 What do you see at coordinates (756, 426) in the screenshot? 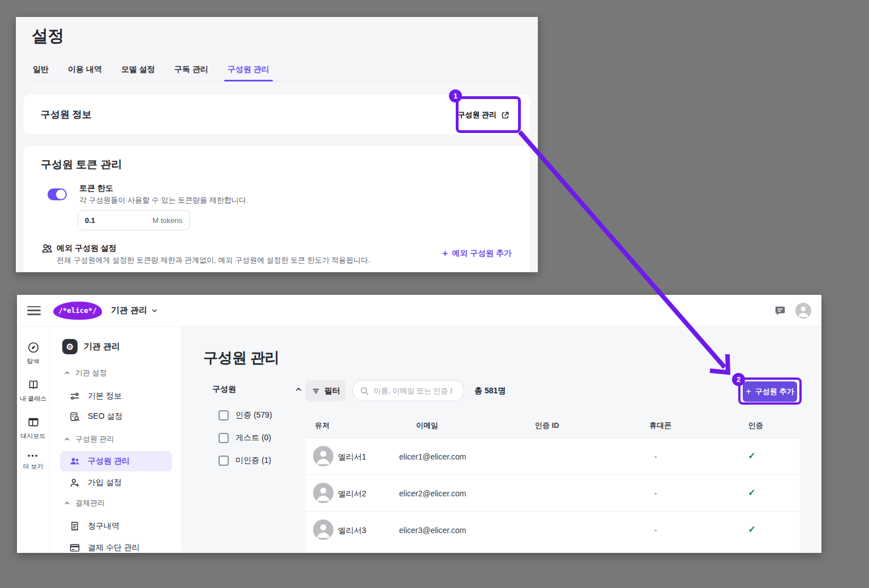
I see `col-verified: 인증` at bounding box center [756, 426].